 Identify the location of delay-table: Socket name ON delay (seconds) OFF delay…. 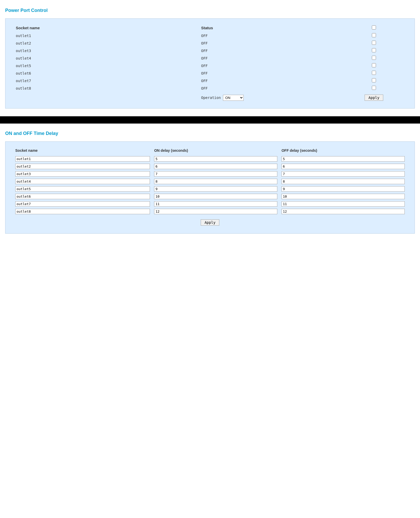
(210, 181).